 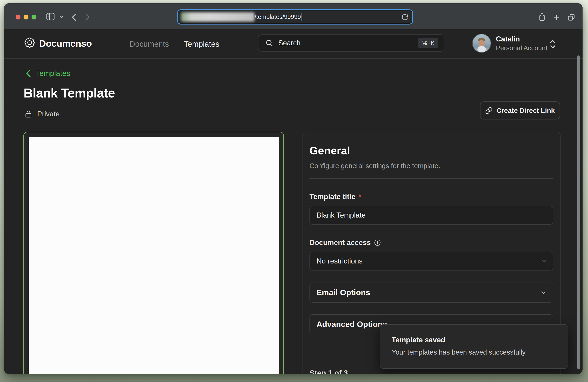 I want to click on url-text: /templates/99999, so click(x=278, y=17).